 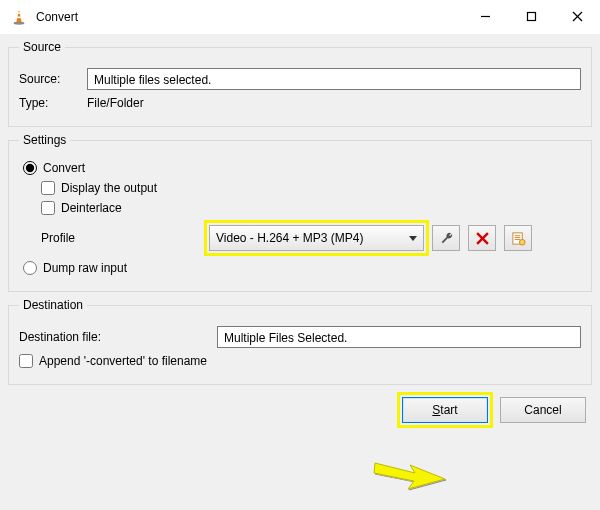 What do you see at coordinates (446, 238) in the screenshot?
I see `edit-profile-button` at bounding box center [446, 238].